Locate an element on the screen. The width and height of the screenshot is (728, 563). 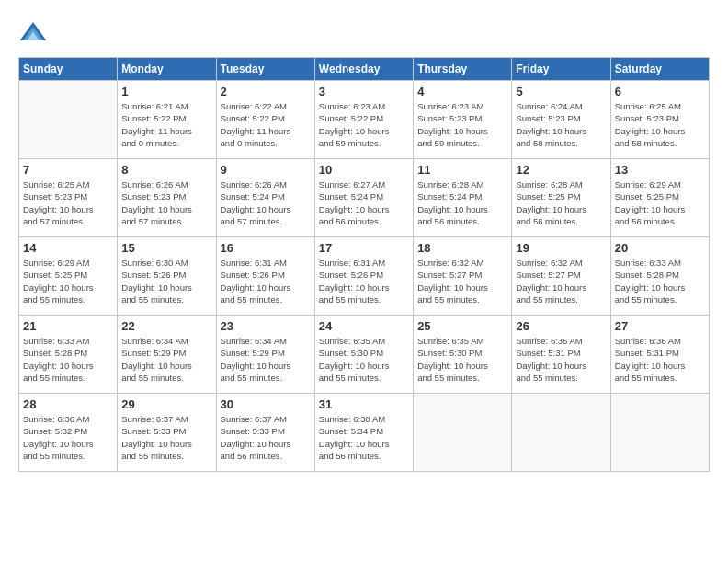
calendar-week-5: 28Sunrise: 6:36 AMSunset: 5:32 PMDayligh… is located at coordinates (364, 432).